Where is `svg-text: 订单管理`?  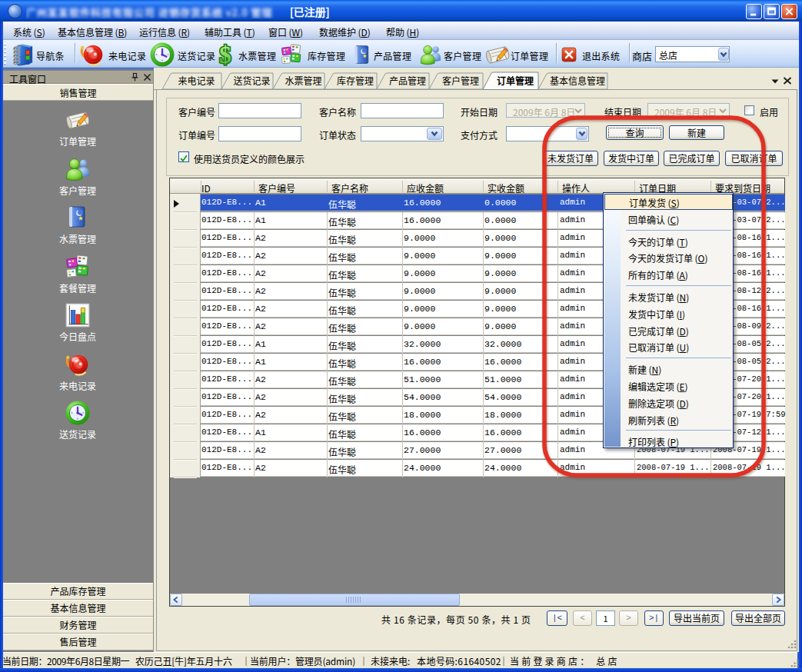
svg-text: 订单管理 is located at coordinates (515, 80).